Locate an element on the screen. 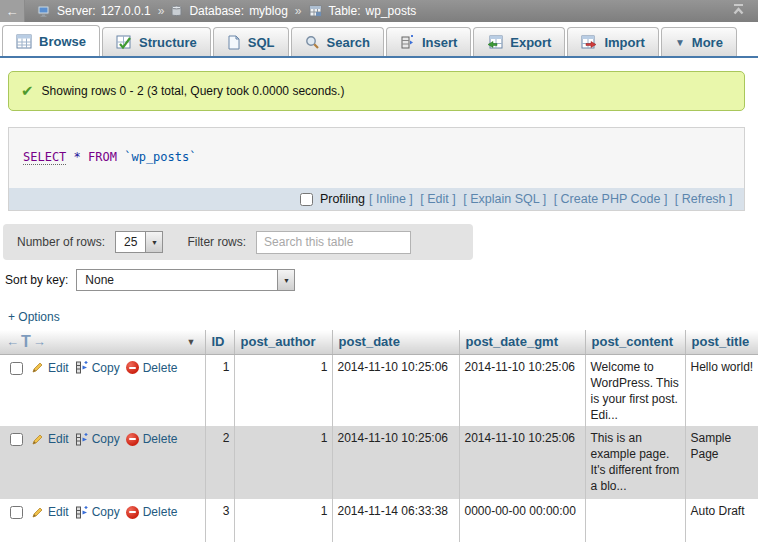  tab-more: ▼ More is located at coordinates (699, 42).